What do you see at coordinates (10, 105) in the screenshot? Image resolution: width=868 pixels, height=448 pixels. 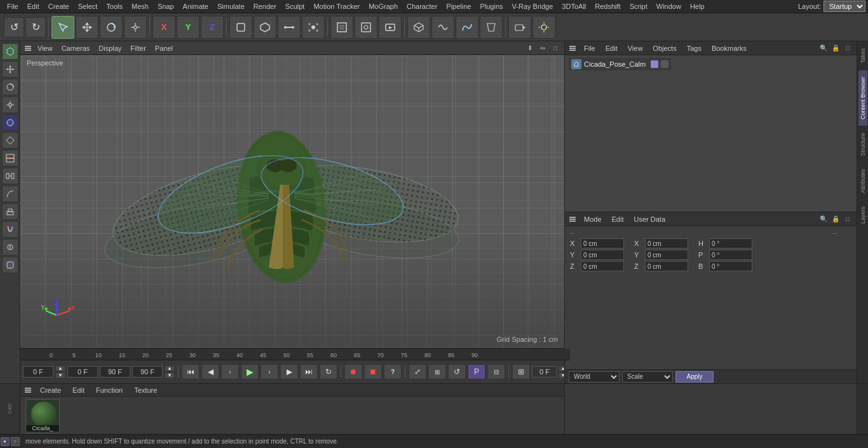 I see `scale-tool-left` at bounding box center [10, 105].